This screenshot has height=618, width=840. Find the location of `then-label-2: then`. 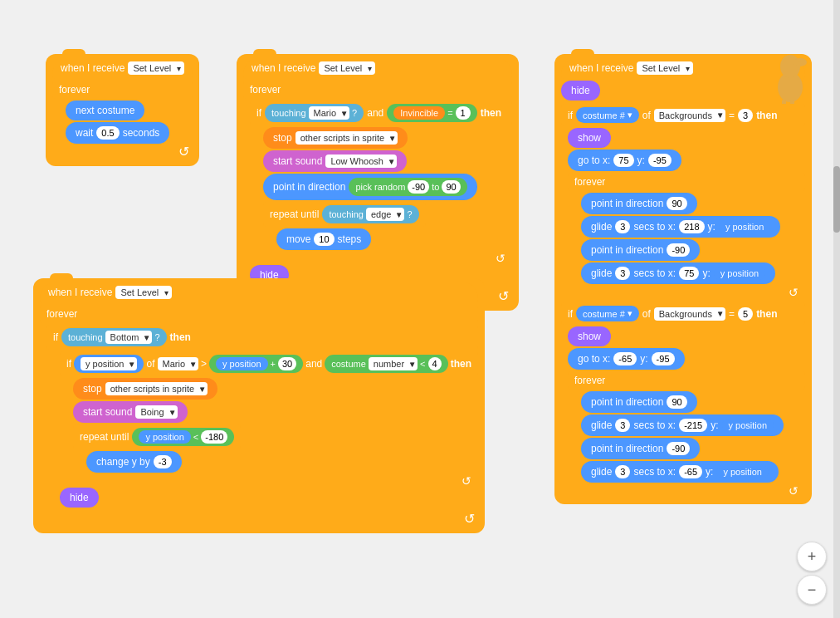

then-label-2: then is located at coordinates (181, 337).